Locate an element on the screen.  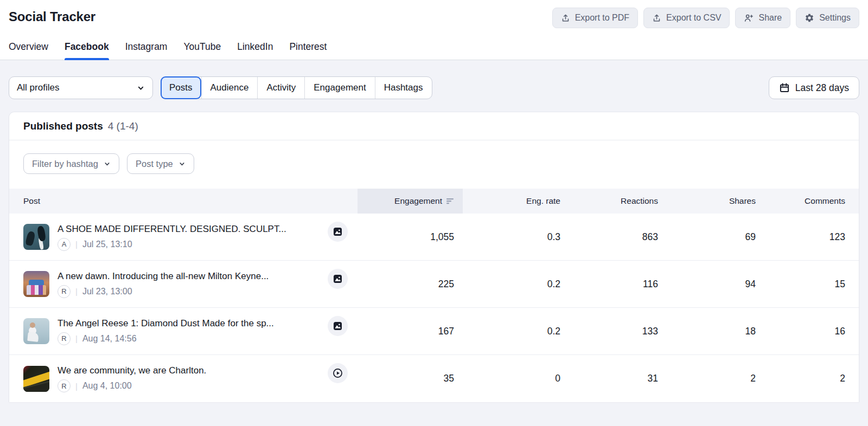
settings-label: Settings is located at coordinates (835, 18).